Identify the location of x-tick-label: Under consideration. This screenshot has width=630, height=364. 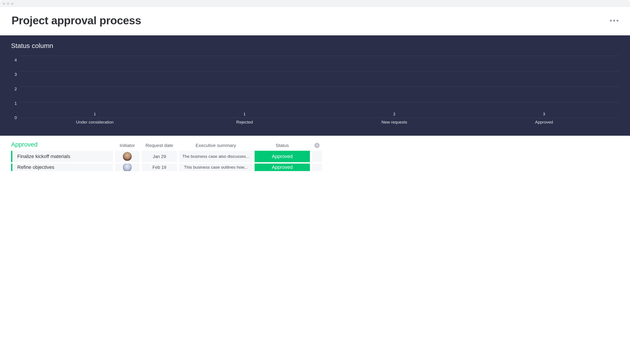
(95, 122).